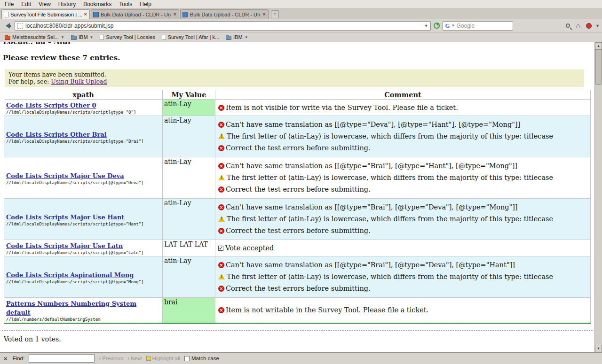  Describe the element at coordinates (578, 26) in the screenshot. I see `home-icon: ⌂` at that location.